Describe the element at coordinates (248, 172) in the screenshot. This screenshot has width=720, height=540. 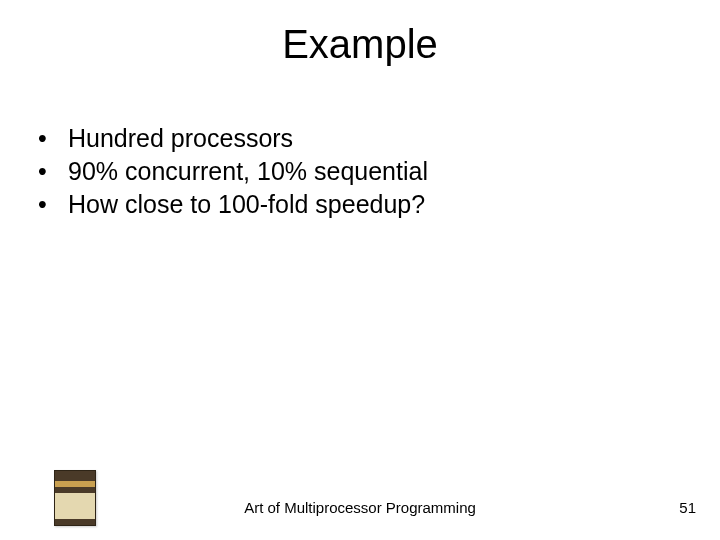
I see `list-item-text: 90% concurrent, 10% sequential` at that location.